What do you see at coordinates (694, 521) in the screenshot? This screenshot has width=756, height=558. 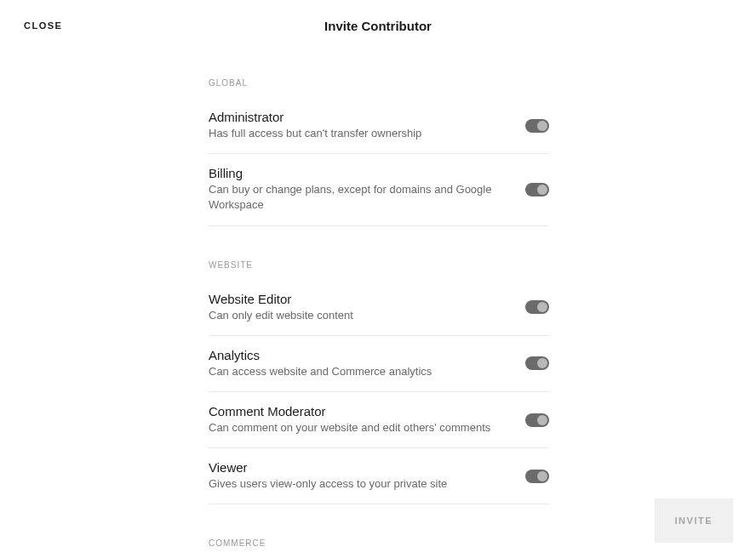 I see `invite-button: INVITE` at bounding box center [694, 521].